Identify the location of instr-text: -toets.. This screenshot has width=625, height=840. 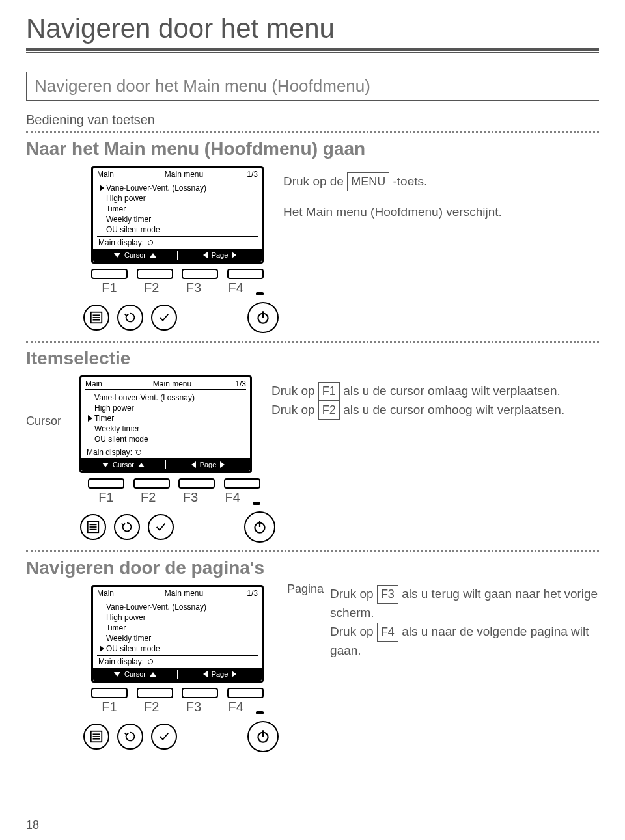
(410, 181).